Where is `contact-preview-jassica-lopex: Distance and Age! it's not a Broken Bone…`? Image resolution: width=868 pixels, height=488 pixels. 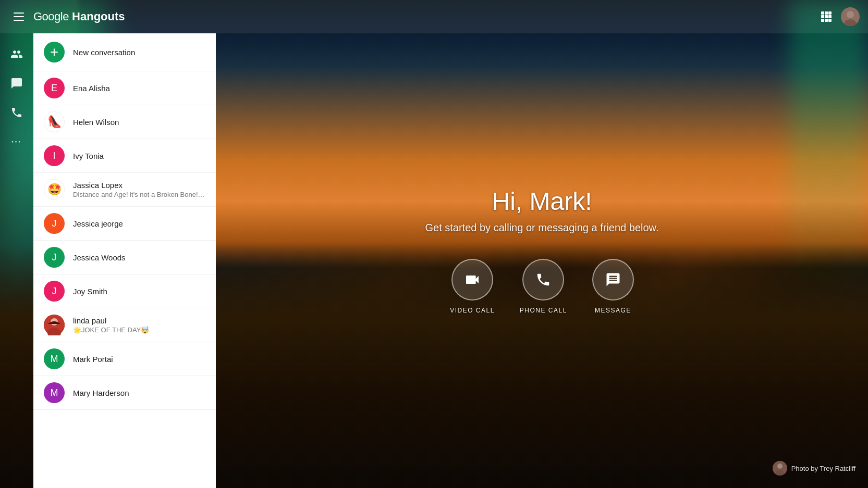 contact-preview-jassica-lopex: Distance and Age! it's not a Broken Bone… is located at coordinates (139, 195).